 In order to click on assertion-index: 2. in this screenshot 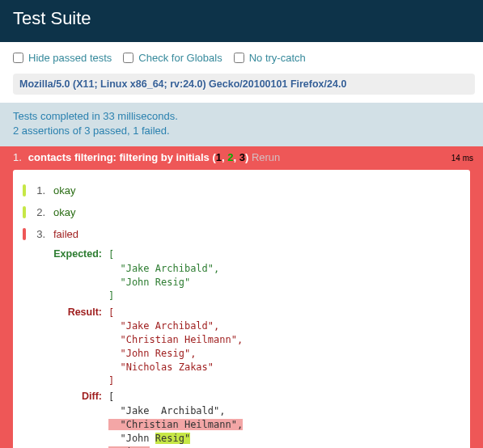, I will do `click(40, 212)`.